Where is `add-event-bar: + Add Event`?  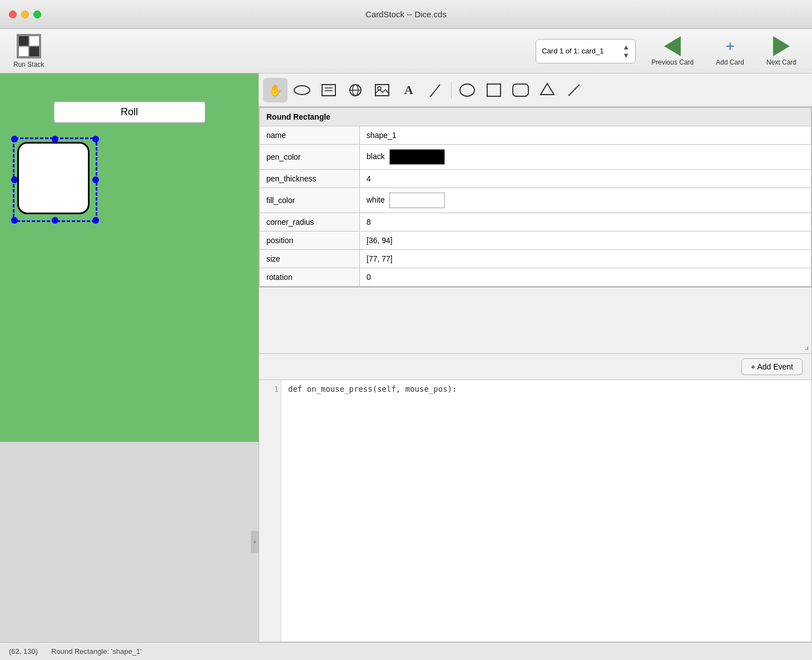 add-event-bar: + Add Event is located at coordinates (535, 367).